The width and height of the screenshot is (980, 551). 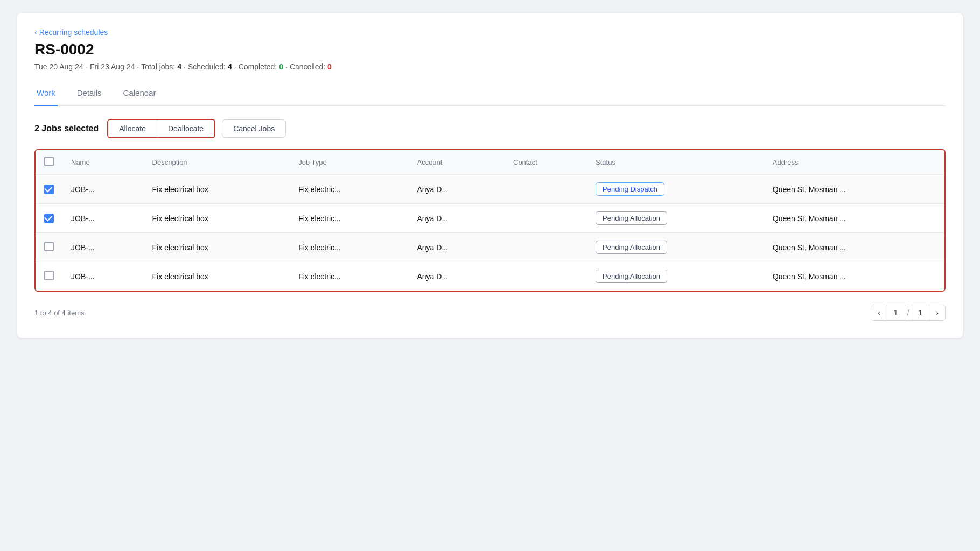 I want to click on tab-work: Work, so click(x=46, y=94).